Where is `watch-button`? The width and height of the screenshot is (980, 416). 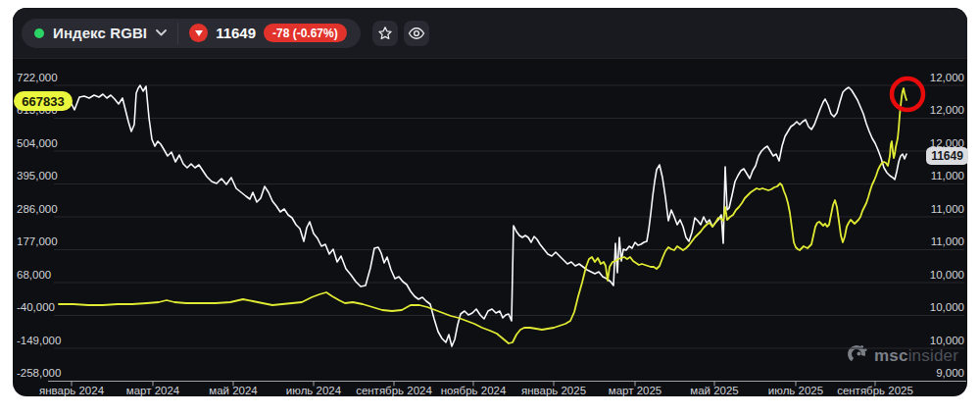
watch-button is located at coordinates (416, 33).